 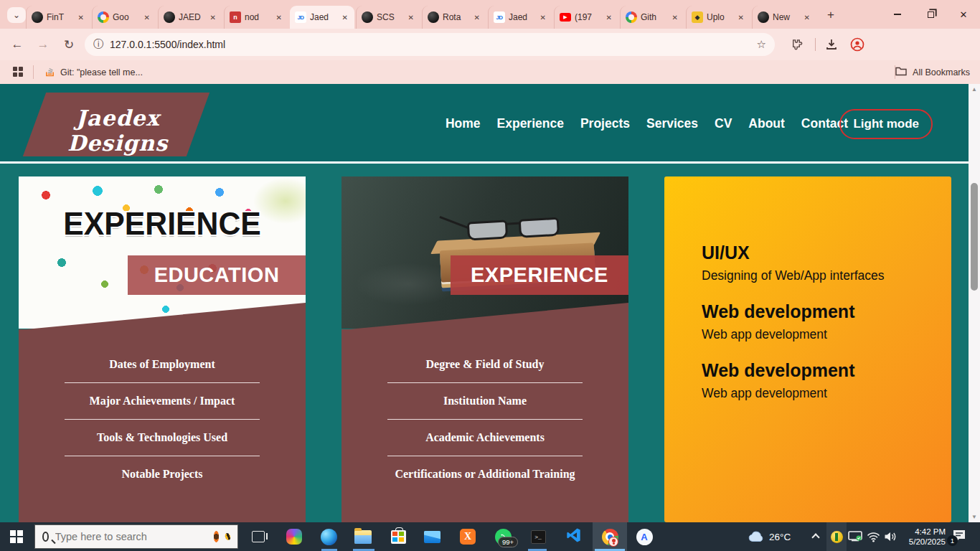 What do you see at coordinates (644, 537) in the screenshot?
I see `android-studio-button: A` at bounding box center [644, 537].